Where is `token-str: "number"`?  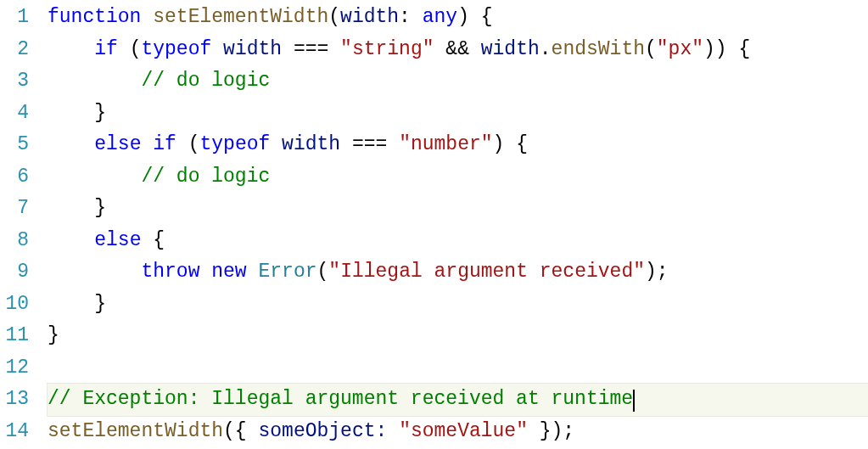
token-str: "number" is located at coordinates (445, 144).